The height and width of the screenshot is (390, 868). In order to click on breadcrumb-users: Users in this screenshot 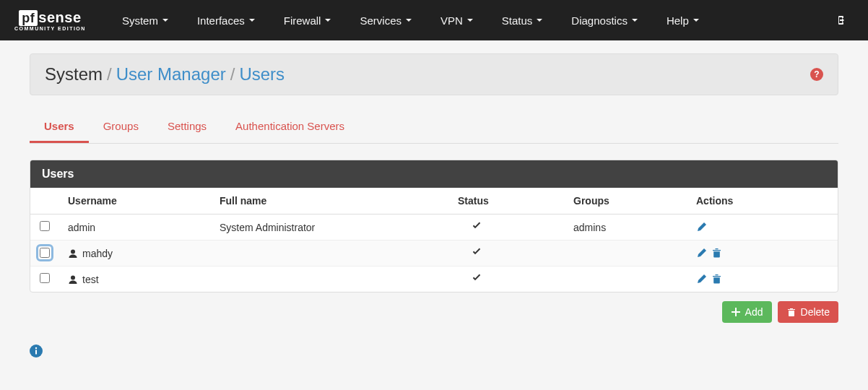, I will do `click(261, 74)`.